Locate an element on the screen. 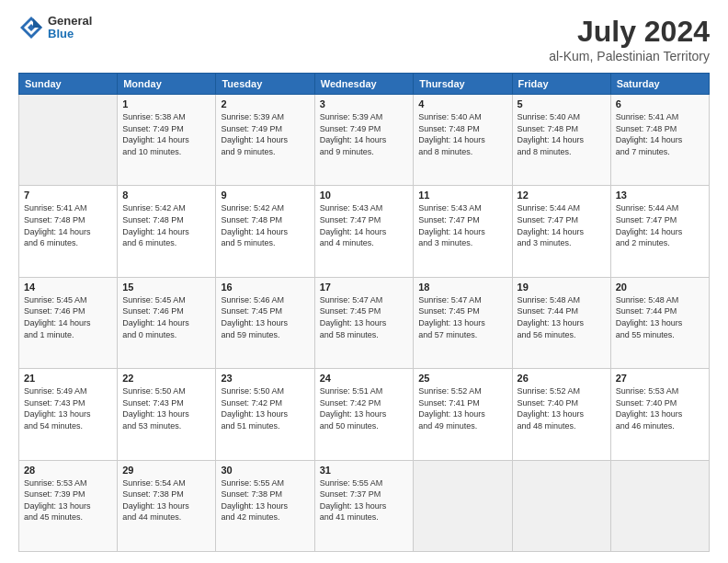 This screenshot has height=563, width=728. day-number: 25 is located at coordinates (462, 378).